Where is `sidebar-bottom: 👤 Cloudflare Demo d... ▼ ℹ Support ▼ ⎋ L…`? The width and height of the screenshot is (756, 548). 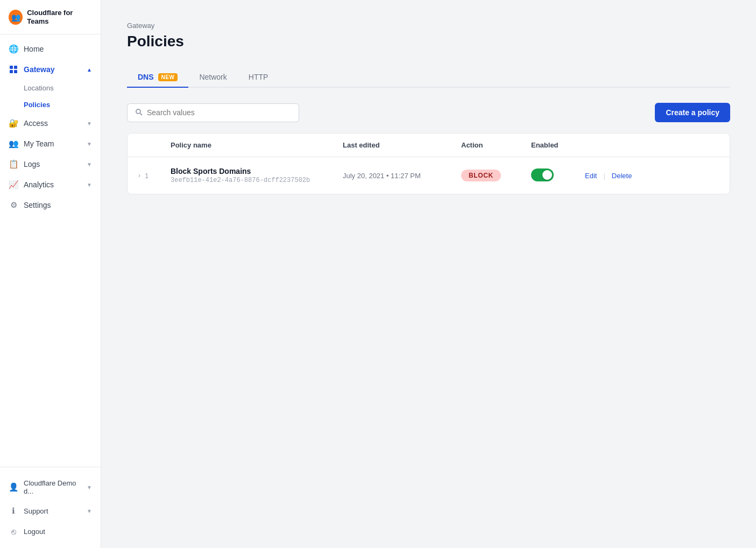
sidebar-bottom: 👤 Cloudflare Demo d... ▼ ℹ Support ▼ ⎋ L… is located at coordinates (51, 507).